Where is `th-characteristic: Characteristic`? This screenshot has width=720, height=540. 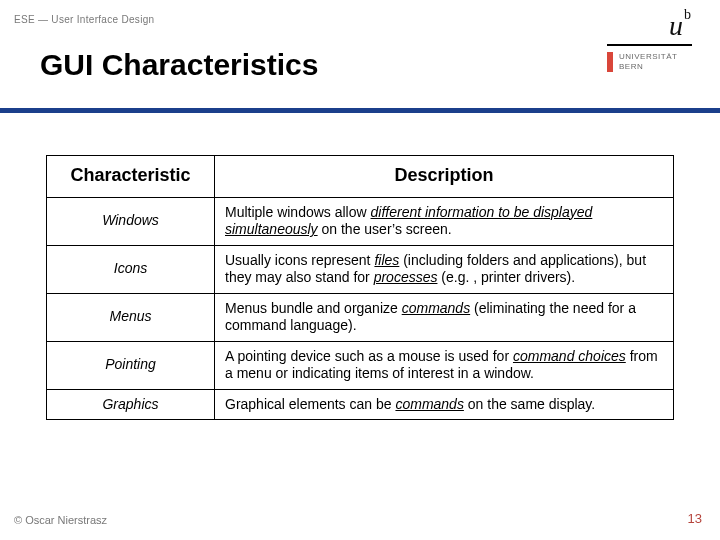 th-characteristic: Characteristic is located at coordinates (131, 177).